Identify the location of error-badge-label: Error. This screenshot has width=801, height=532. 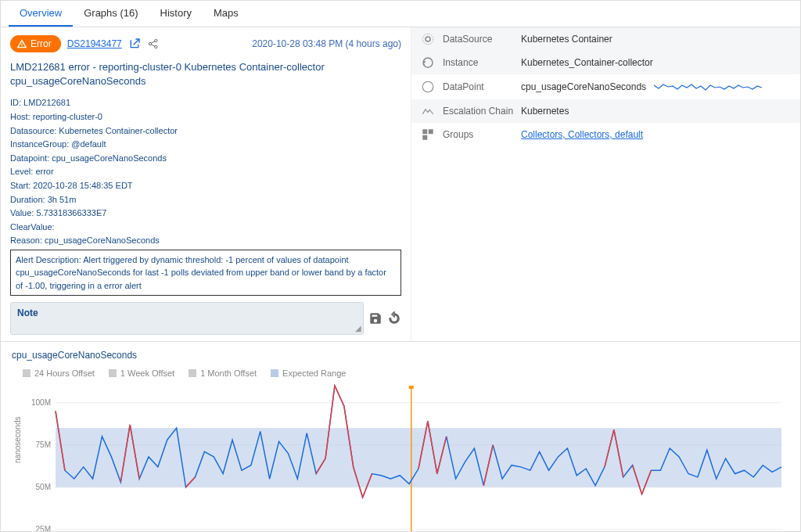
(41, 44).